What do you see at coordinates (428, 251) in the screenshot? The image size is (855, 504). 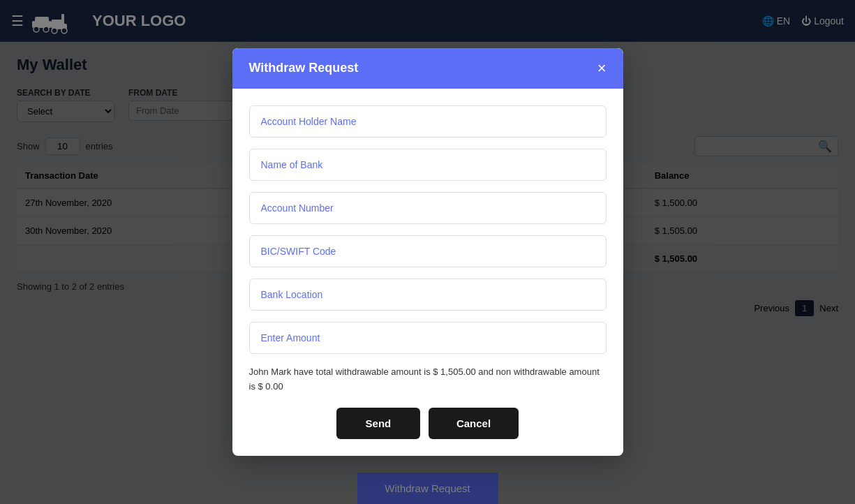 I see `bic-swift-input` at bounding box center [428, 251].